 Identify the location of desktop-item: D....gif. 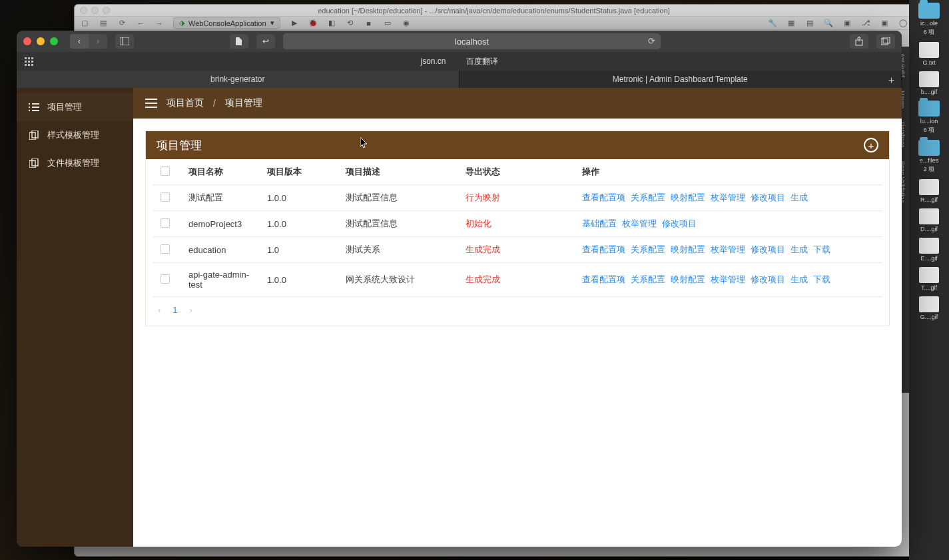
(929, 220).